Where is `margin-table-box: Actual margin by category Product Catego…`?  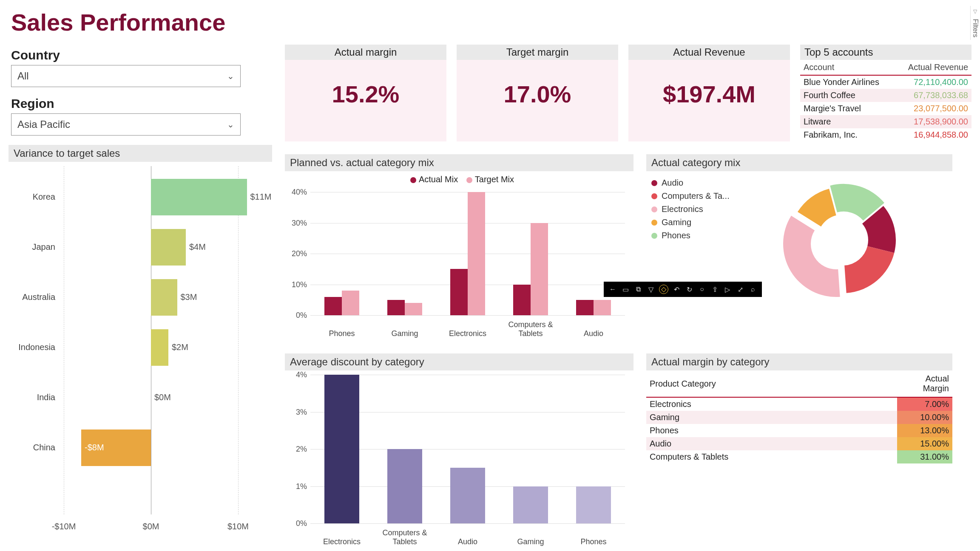
margin-table-box: Actual margin by category Product Catego… is located at coordinates (799, 451).